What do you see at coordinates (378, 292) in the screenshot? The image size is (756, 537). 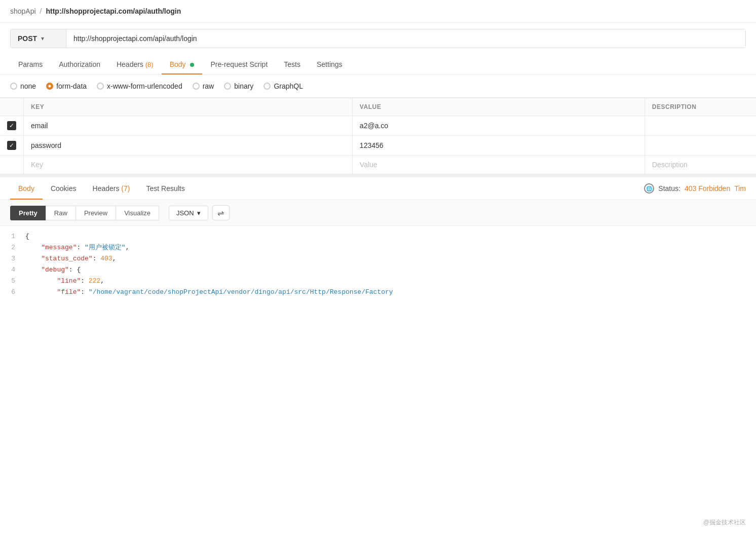 I see `code-line-6: 6 "file": "/home/vagrant/code/shopProjec…` at bounding box center [378, 292].